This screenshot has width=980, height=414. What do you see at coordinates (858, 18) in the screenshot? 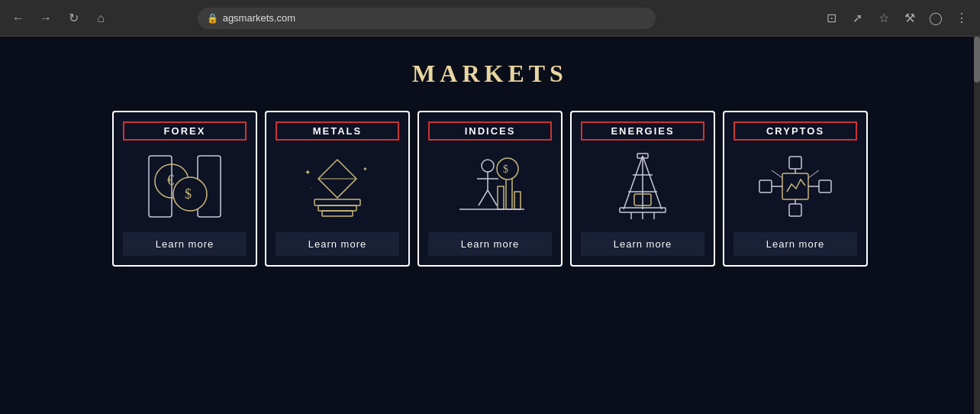
I see `share-icon: ➚` at bounding box center [858, 18].